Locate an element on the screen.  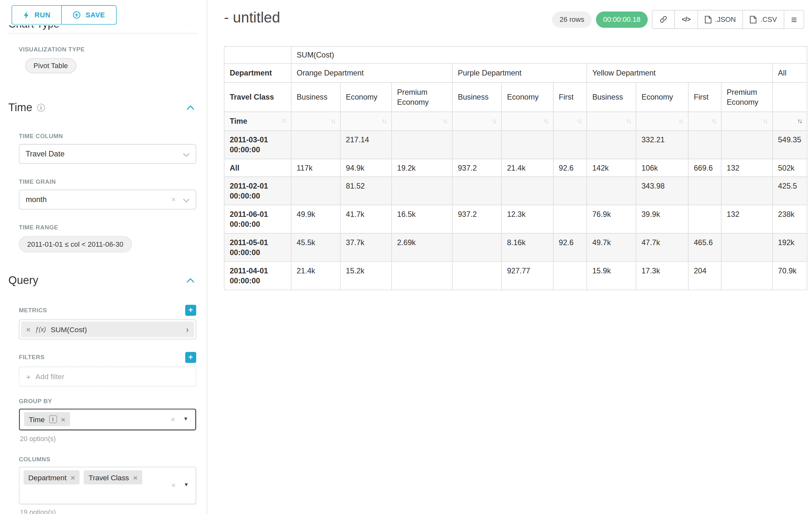
columns-chips: Department×Travel Class× is located at coordinates (107, 477).